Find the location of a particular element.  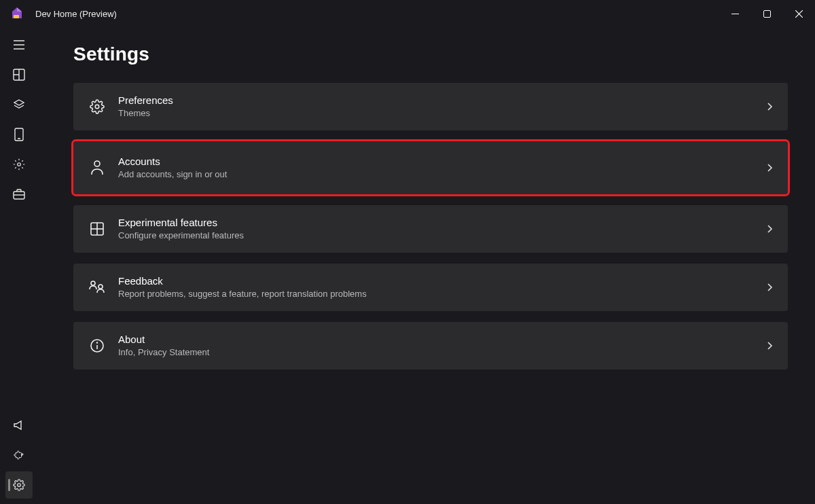

card-title: Feedback is located at coordinates (441, 281).